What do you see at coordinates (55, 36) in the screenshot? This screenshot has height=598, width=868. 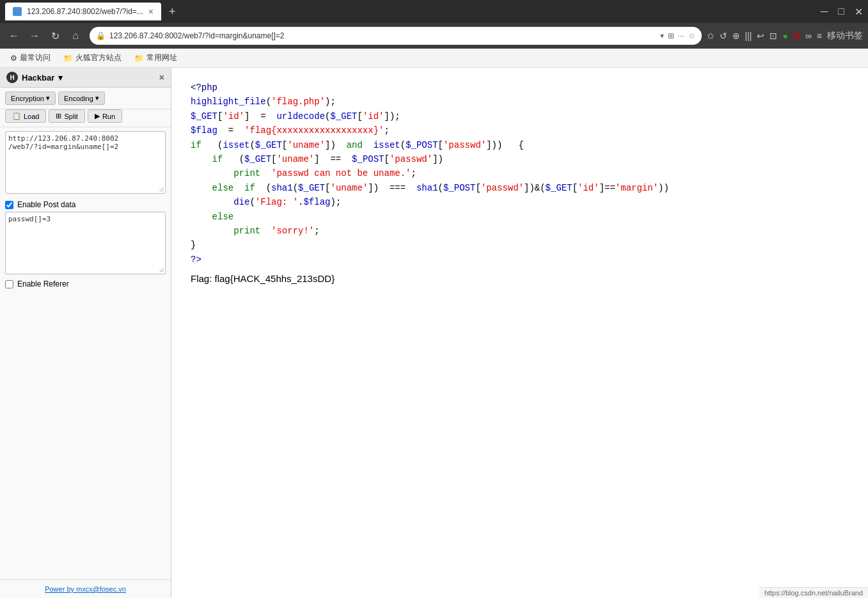 I see `refresh-button: ↻` at bounding box center [55, 36].